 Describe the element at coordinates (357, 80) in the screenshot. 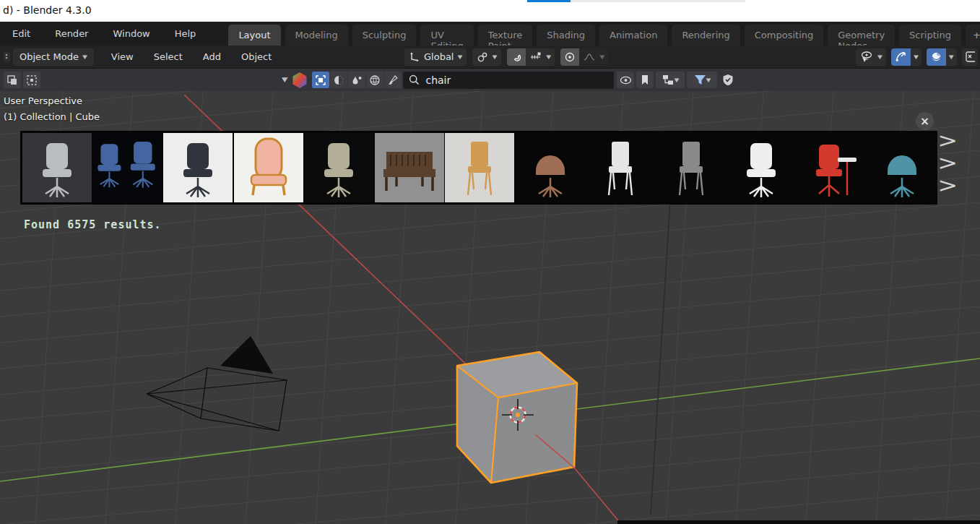

I see `asset-type-buttons` at that location.